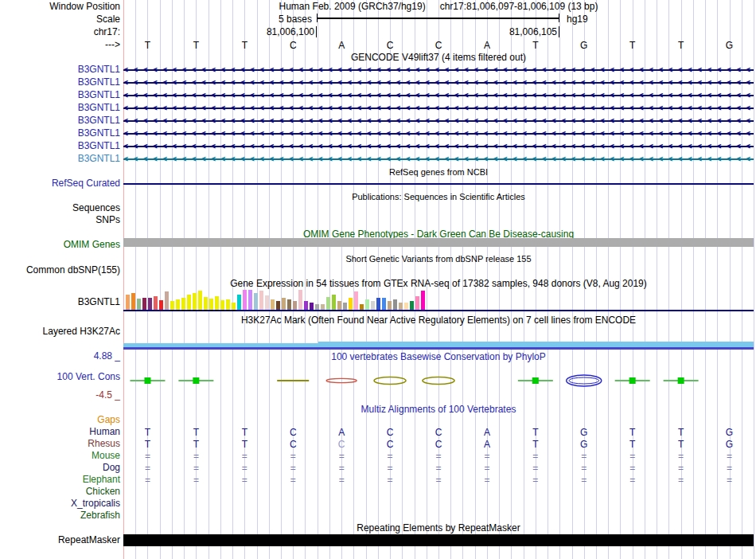 This screenshot has width=756, height=559. Describe the element at coordinates (438, 242) in the screenshot. I see `omim-genes-bar` at that location.